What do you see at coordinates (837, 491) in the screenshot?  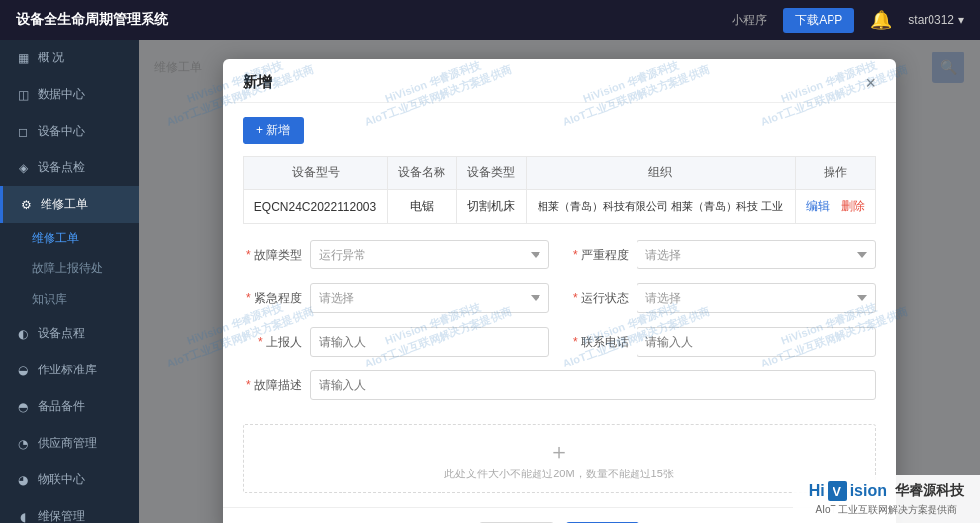 I see `brand-v-icon: V` at bounding box center [837, 491].